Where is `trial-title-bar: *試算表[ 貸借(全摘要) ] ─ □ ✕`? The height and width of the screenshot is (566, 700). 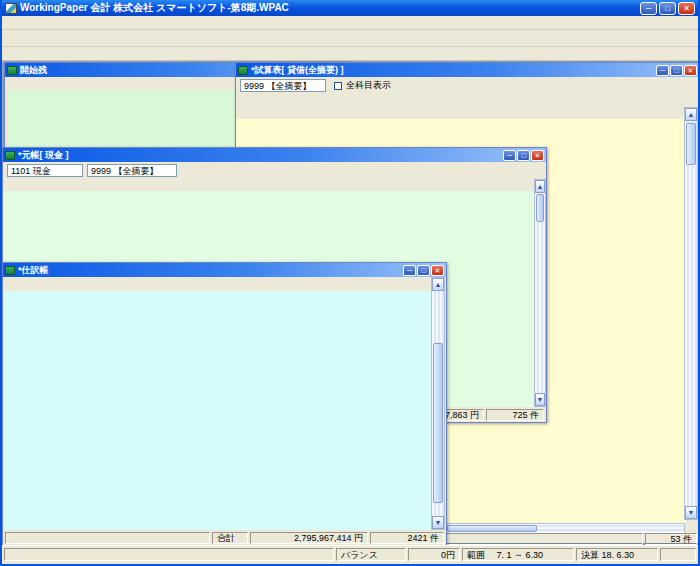 trial-title-bar: *試算表[ 貸借(全摘要) ] ─ □ ✕ is located at coordinates (467, 70).